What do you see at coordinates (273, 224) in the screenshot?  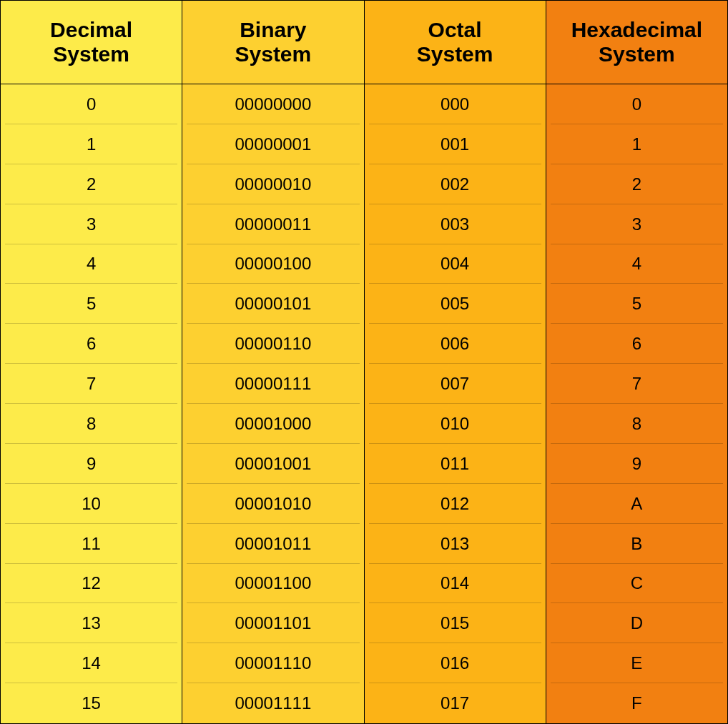 I see `table-cell: 00000011` at bounding box center [273, 224].